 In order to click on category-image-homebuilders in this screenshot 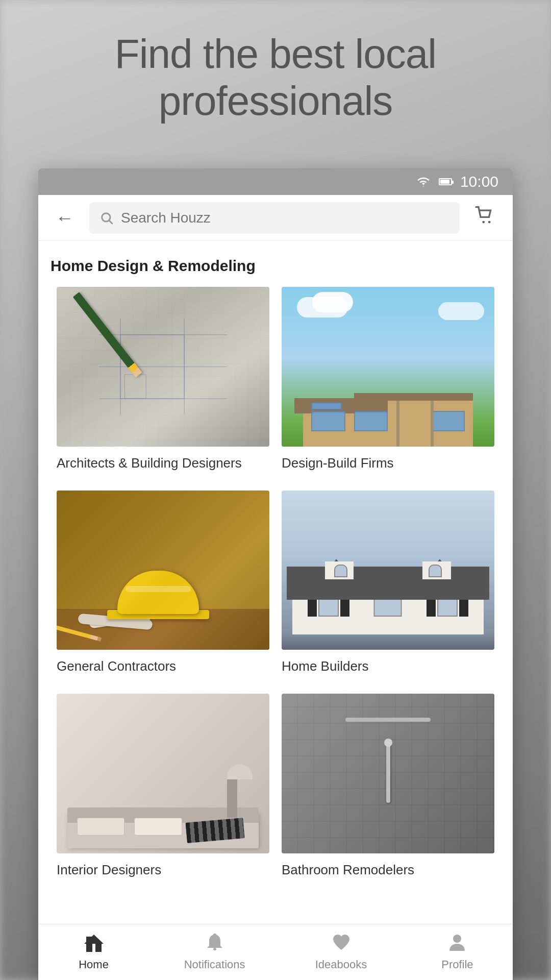, I will do `click(388, 571)`.